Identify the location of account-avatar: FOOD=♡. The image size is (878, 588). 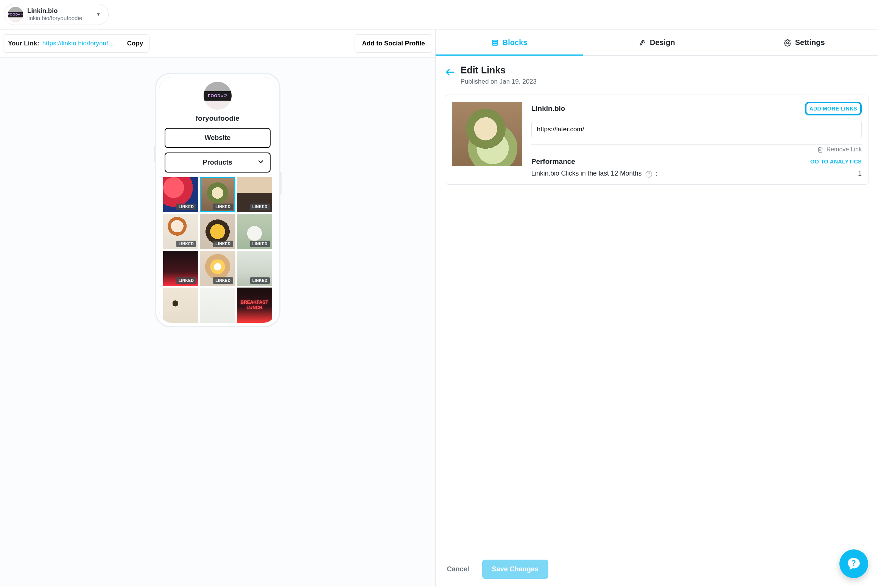
(16, 14).